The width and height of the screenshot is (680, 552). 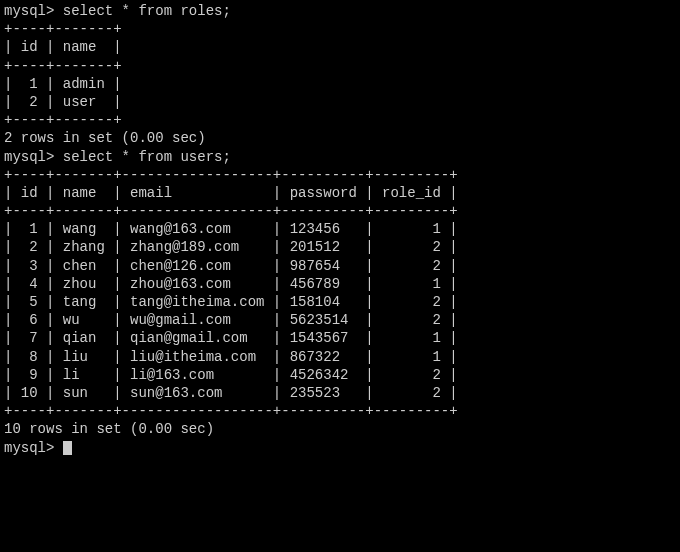 I want to click on roles-table-header: | id | name |, so click(x=340, y=47).